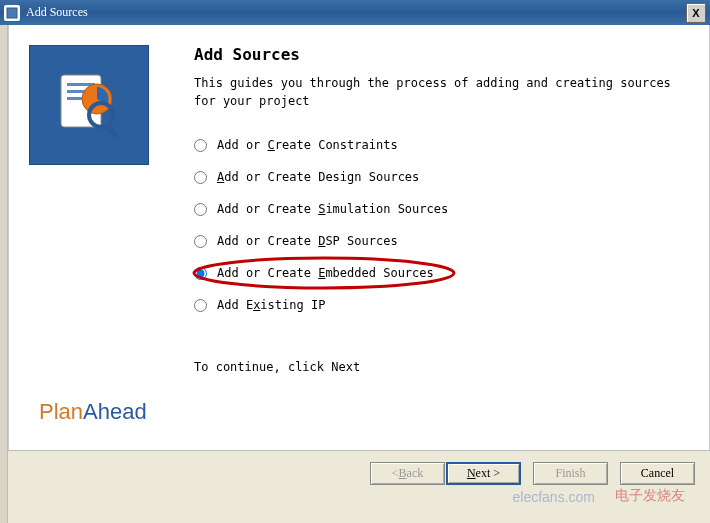  Describe the element at coordinates (408, 474) in the screenshot. I see `back-button: < Back` at that location.